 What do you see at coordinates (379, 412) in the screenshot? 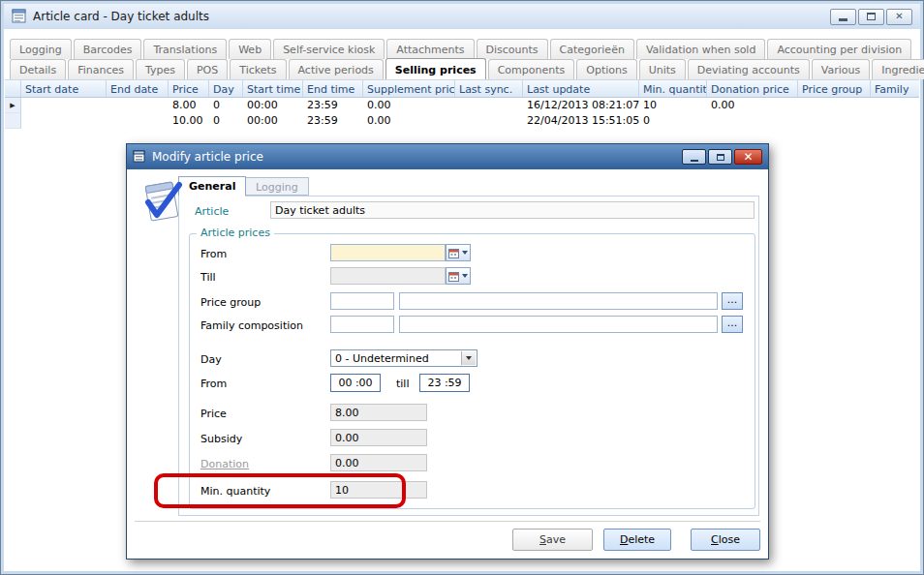
I see `price-input: 8.00` at bounding box center [379, 412].